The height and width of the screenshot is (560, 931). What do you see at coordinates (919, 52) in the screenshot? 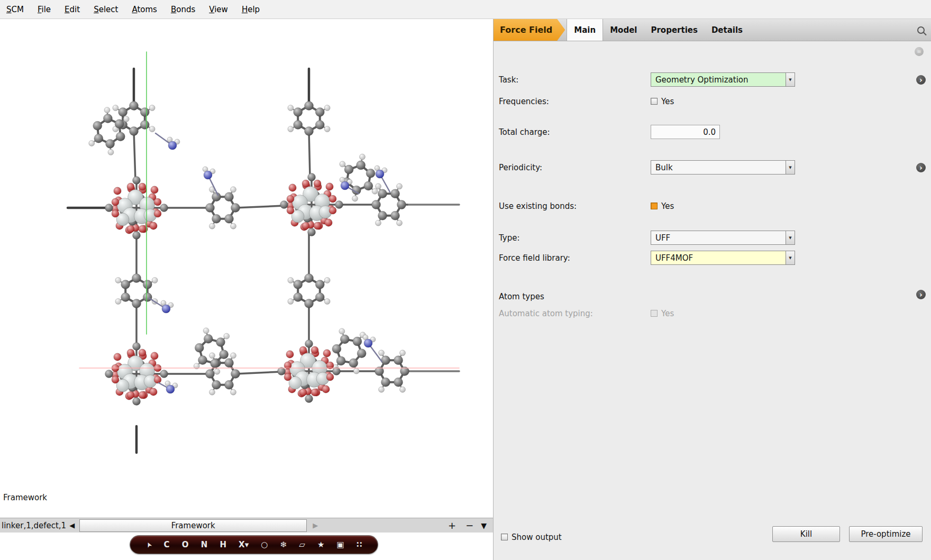
I see `panel-menu-button: ≡` at bounding box center [919, 52].